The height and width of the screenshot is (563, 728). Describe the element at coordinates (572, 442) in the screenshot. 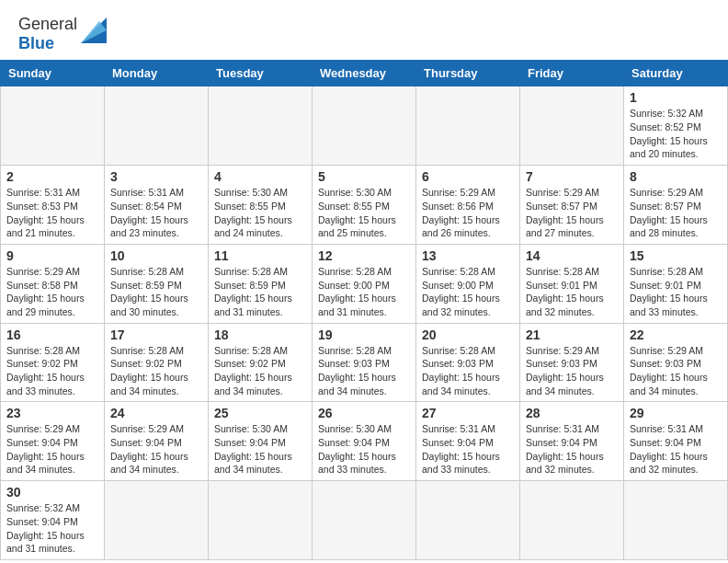

I see `calendar-day-cell: 28Sunrise: 5:31 AM Sunset: 9:04 PM Dayli…` at that location.